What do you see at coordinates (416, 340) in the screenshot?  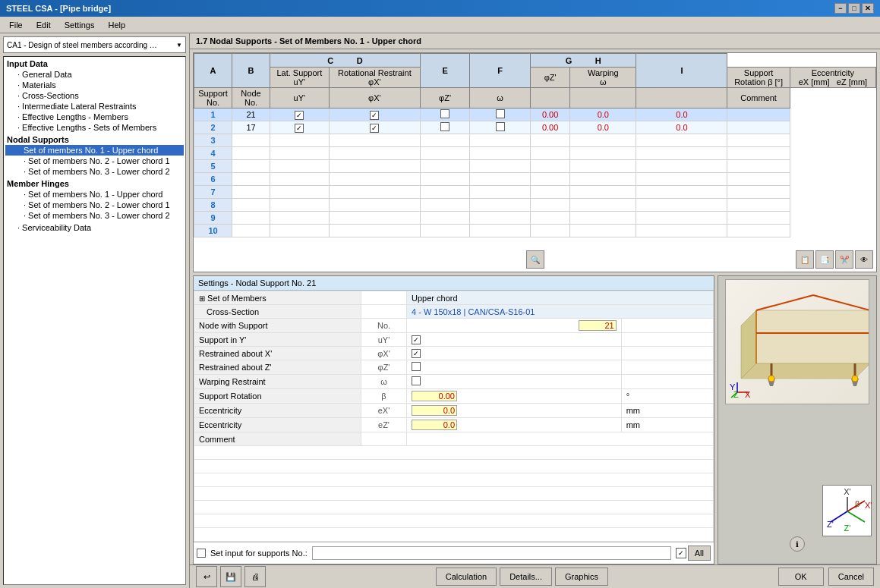 I see `checkbox-support-y` at bounding box center [416, 340].